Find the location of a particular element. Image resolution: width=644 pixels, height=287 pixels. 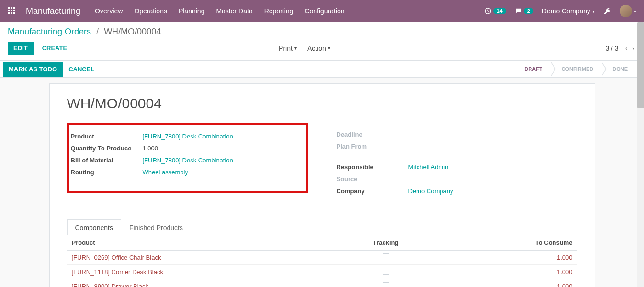

print-dropdown: Print ▾ is located at coordinates (288, 48).